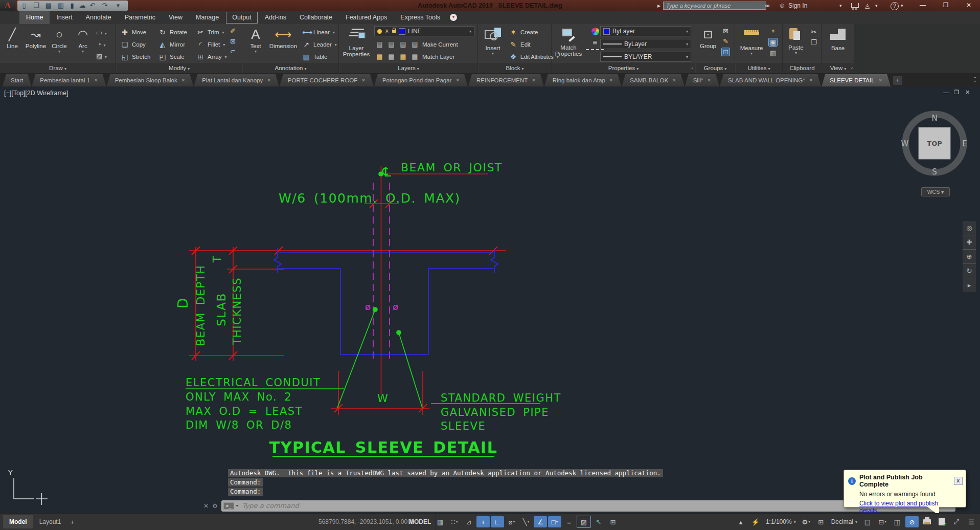  I want to click on offset-icon: ⊂, so click(233, 51).